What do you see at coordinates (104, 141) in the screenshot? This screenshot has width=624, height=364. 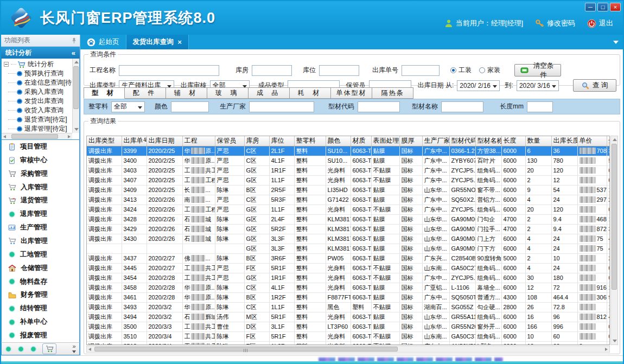 I see `grid-column-header: 出库类型` at bounding box center [104, 141].